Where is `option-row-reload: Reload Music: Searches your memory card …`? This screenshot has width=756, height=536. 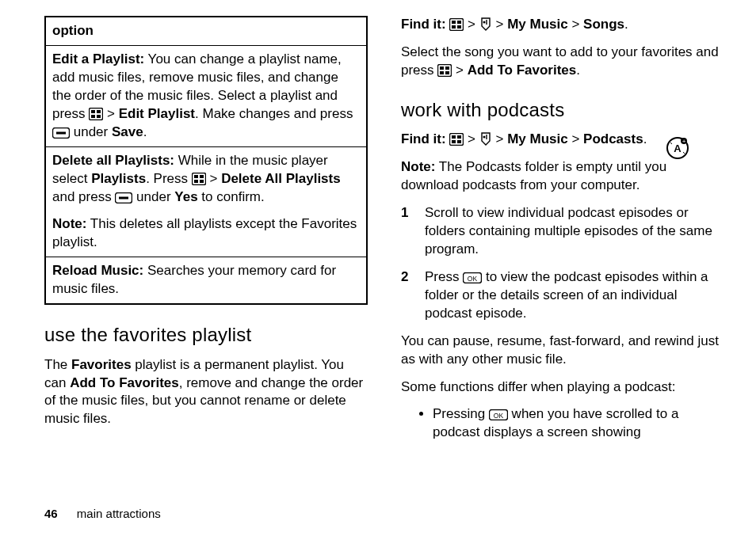
option-row-reload: Reload Music: Searches your memory card … is located at coordinates (206, 280).